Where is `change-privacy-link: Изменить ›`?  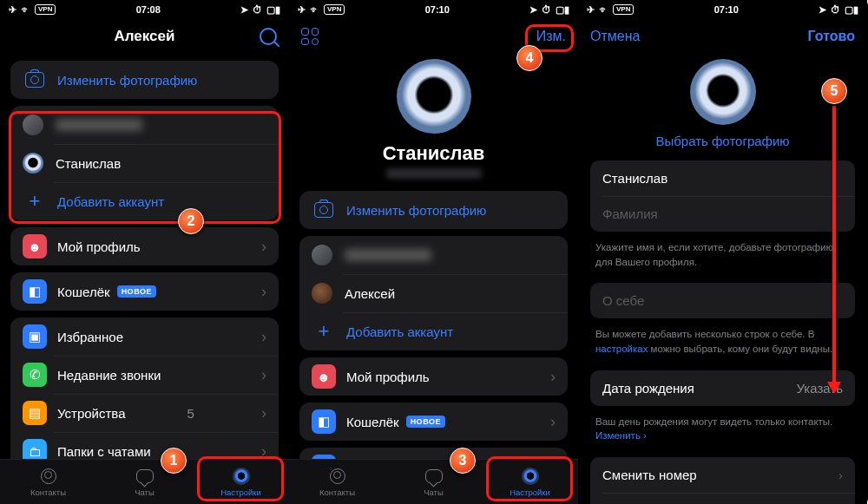
change-privacy-link: Изменить › is located at coordinates (621, 435).